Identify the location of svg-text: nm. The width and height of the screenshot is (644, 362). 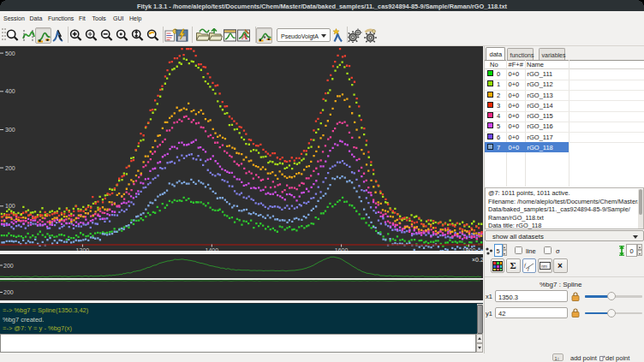
(545, 266).